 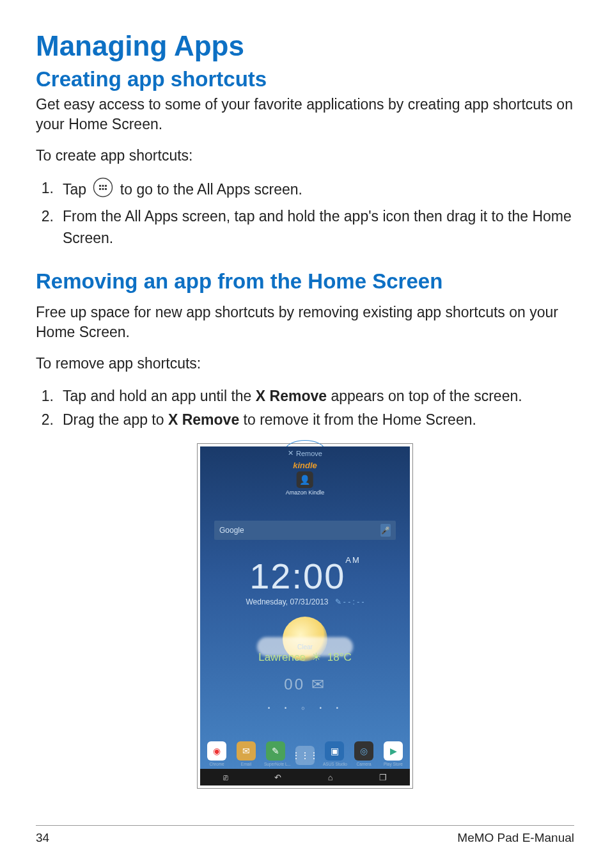 I want to click on weather-cond: Clear, so click(x=305, y=647).